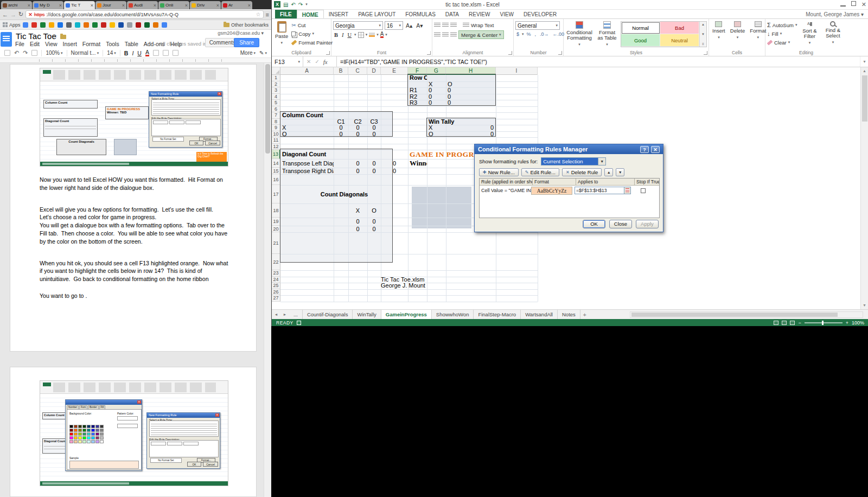  What do you see at coordinates (276, 91) in the screenshot?
I see `row-header-3: 3` at bounding box center [276, 91].